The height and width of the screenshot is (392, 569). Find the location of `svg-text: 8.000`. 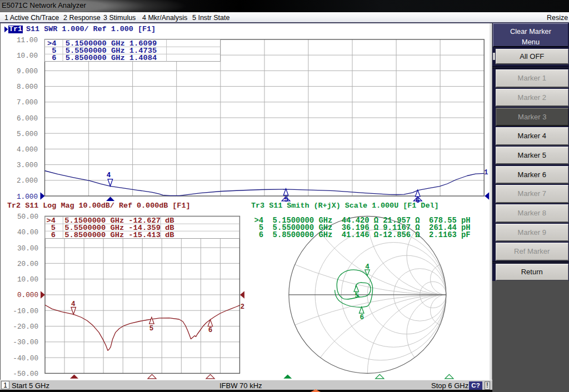

svg-text: 8.000 is located at coordinates (27, 87).